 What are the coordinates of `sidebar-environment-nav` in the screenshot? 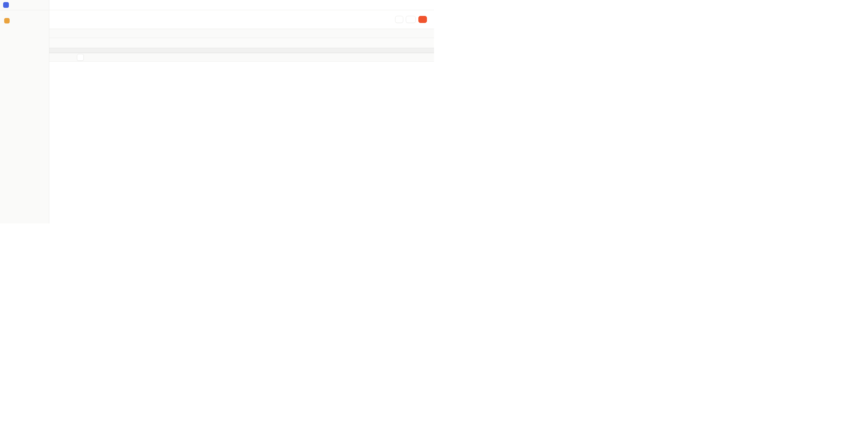 It's located at (25, 25).